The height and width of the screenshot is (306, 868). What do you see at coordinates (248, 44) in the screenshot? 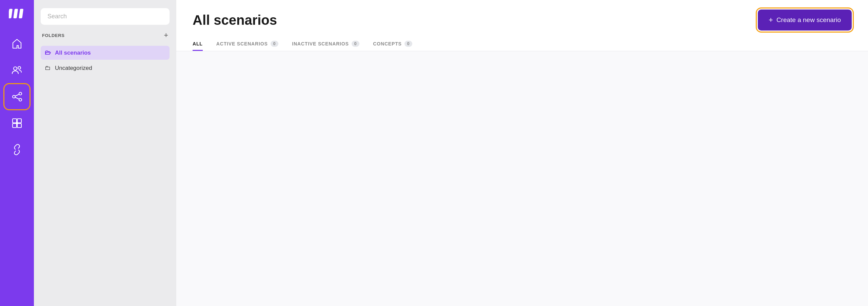
I see `tab-active-scenarios: ACTIVE SCENARIOS 0` at bounding box center [248, 44].